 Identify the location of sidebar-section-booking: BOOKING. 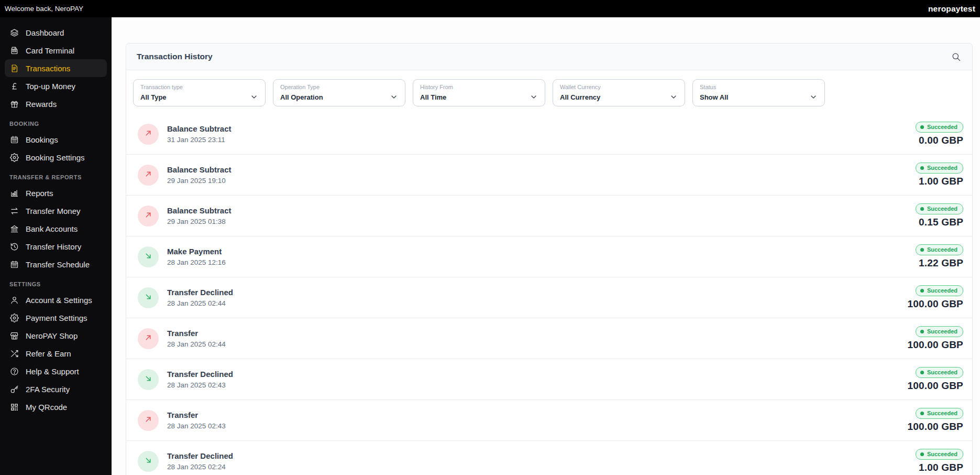
(56, 122).